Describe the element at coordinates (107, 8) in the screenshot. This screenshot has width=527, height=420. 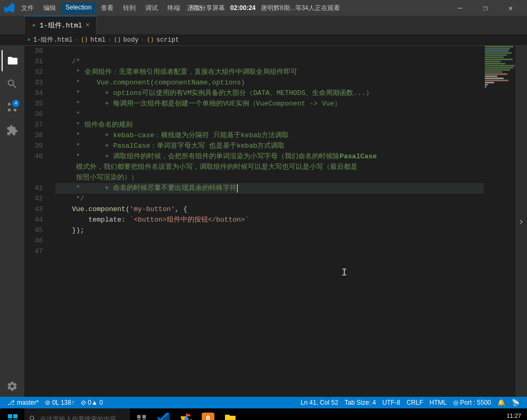
I see `menu-view: 查看` at that location.